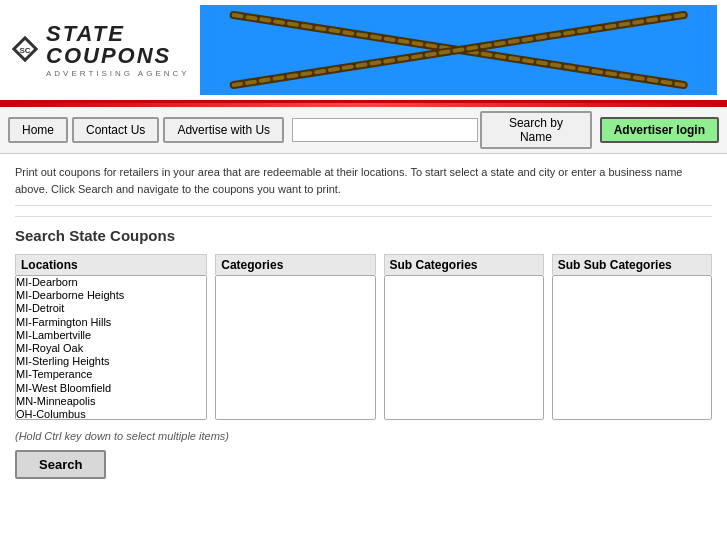 The image size is (727, 545). I want to click on locations-listbox: MI-Dearborn MI-Dearborne Heights MI-Detr…, so click(111, 348).